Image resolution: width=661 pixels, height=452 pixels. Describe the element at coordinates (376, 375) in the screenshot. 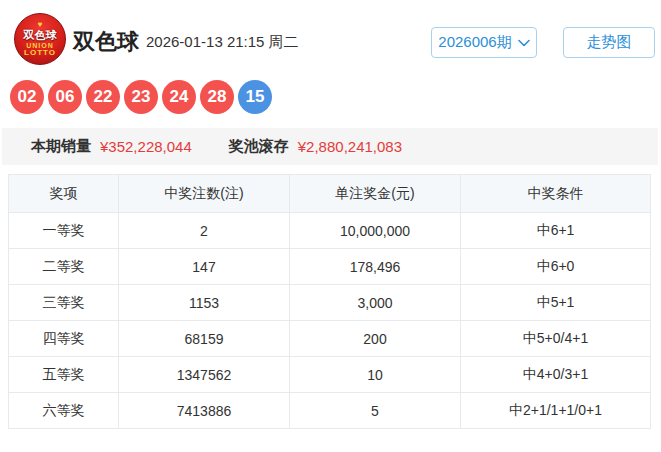

I see `prize-amount-cell: 10` at that location.